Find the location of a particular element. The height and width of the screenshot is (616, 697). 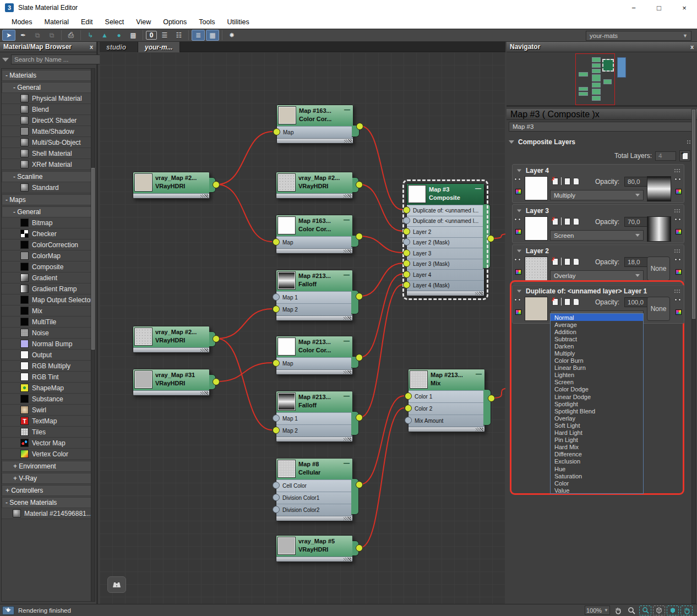

layer-title-row: Layer 4 is located at coordinates (598, 171).